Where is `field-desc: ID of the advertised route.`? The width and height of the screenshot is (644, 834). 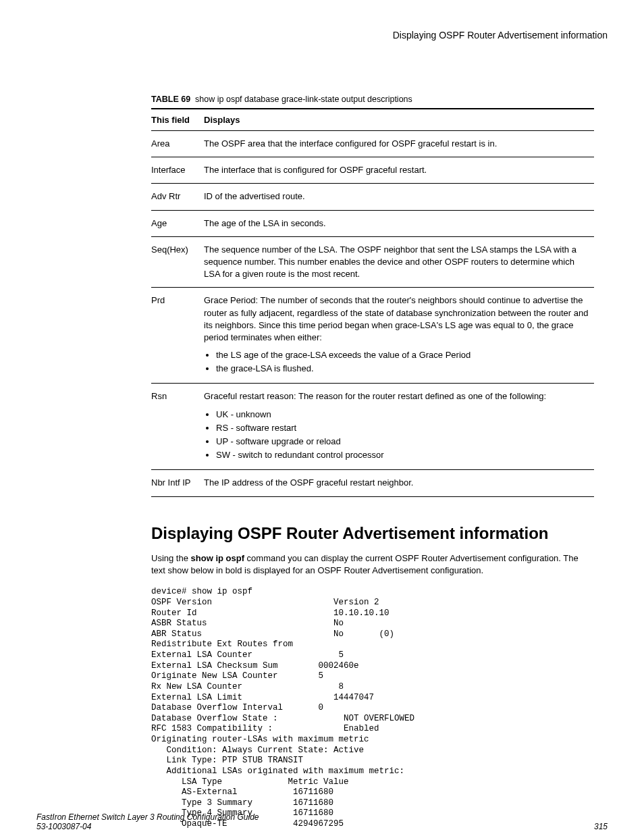 field-desc: ID of the advertised route. is located at coordinates (399, 197).